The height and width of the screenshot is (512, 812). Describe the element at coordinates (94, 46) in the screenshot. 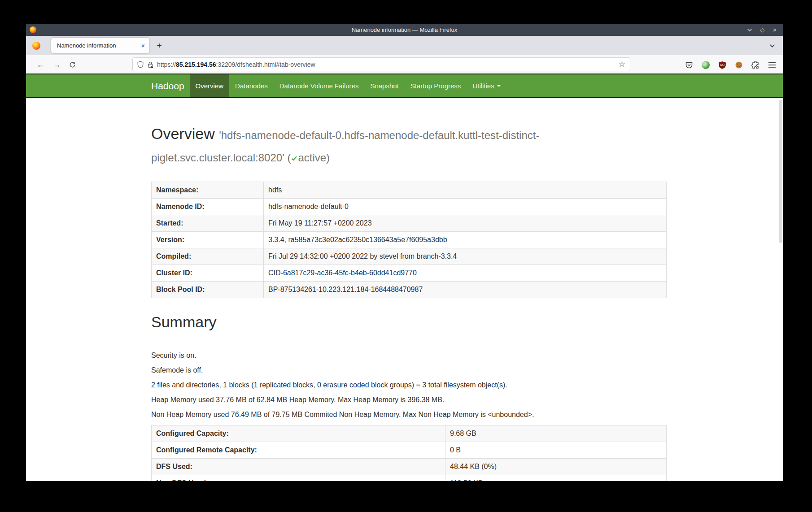

I see `tab-title: Namenode information` at that location.